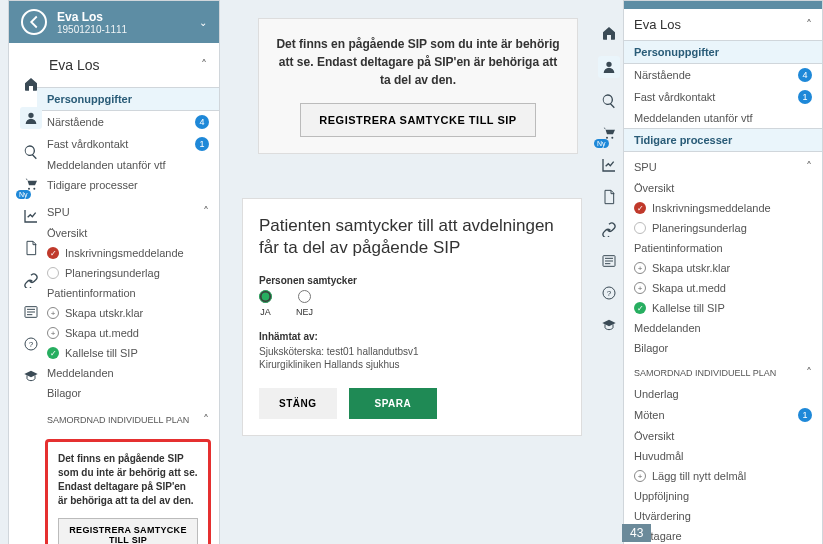 Image resolution: width=823 pixels, height=544 pixels. Describe the element at coordinates (128, 99) in the screenshot. I see `section-personuppgifter: Personuppgifter` at that location.